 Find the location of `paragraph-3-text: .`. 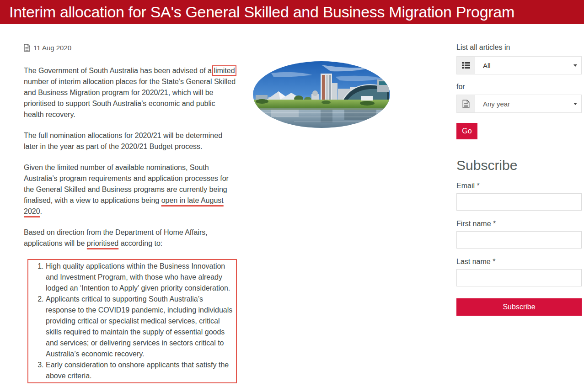

paragraph-3-text: . is located at coordinates (41, 211).